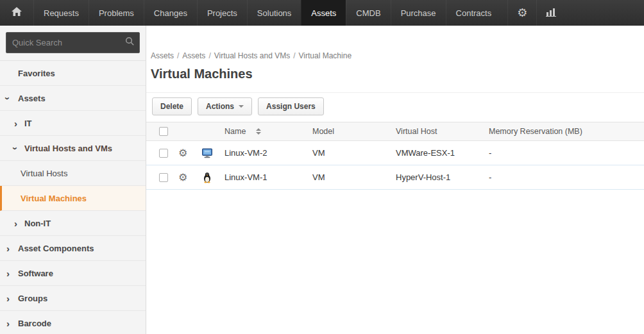 The height and width of the screenshot is (334, 644). What do you see at coordinates (73, 42) in the screenshot?
I see `quick-search-box` at bounding box center [73, 42].